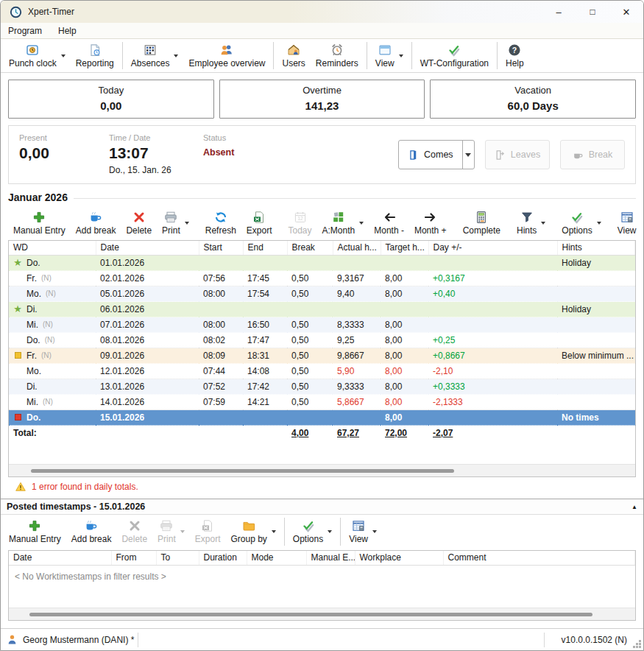 The image size is (644, 651). I want to click on toolbar-button-users: Users, so click(293, 56).